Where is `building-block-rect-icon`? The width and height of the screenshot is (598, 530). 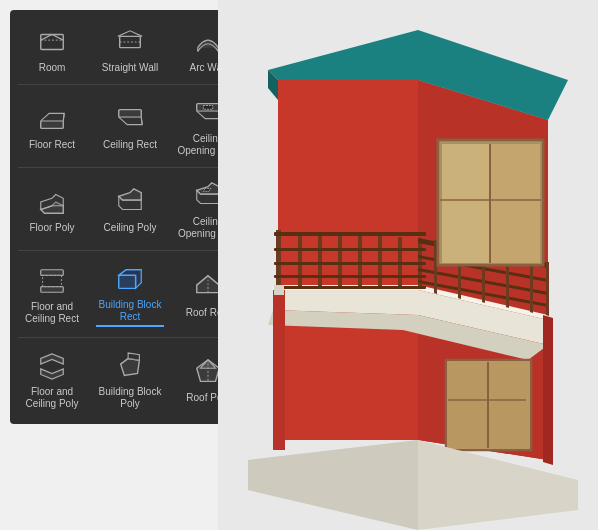
building-block-rect-icon is located at coordinates (130, 279).